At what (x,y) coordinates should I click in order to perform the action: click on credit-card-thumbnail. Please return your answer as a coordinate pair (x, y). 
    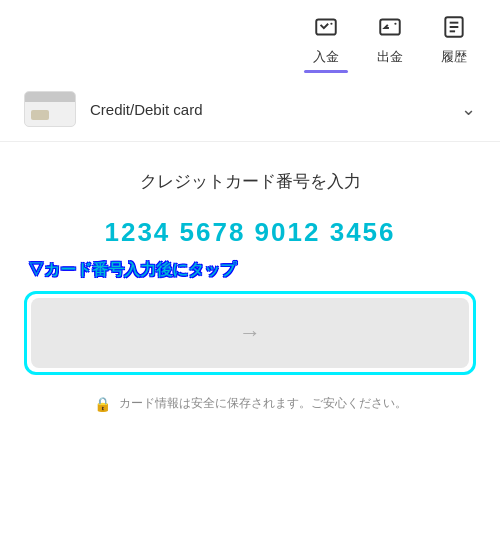
    Looking at the image, I should click on (50, 109).